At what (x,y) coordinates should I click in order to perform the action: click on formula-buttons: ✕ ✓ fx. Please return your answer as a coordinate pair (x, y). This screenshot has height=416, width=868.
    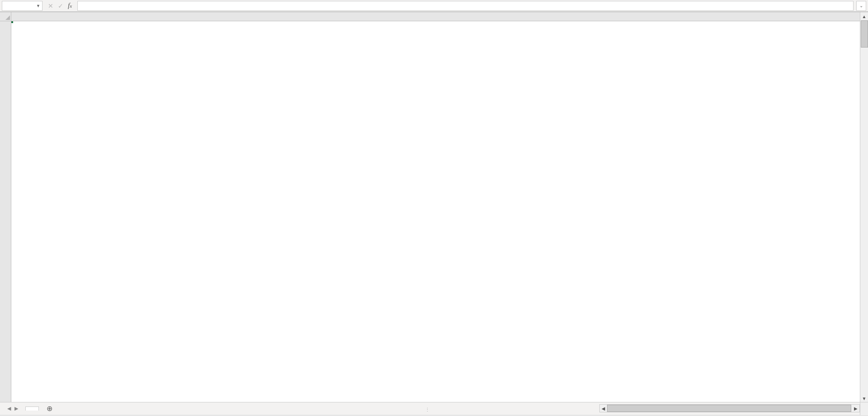
    Looking at the image, I should click on (60, 5).